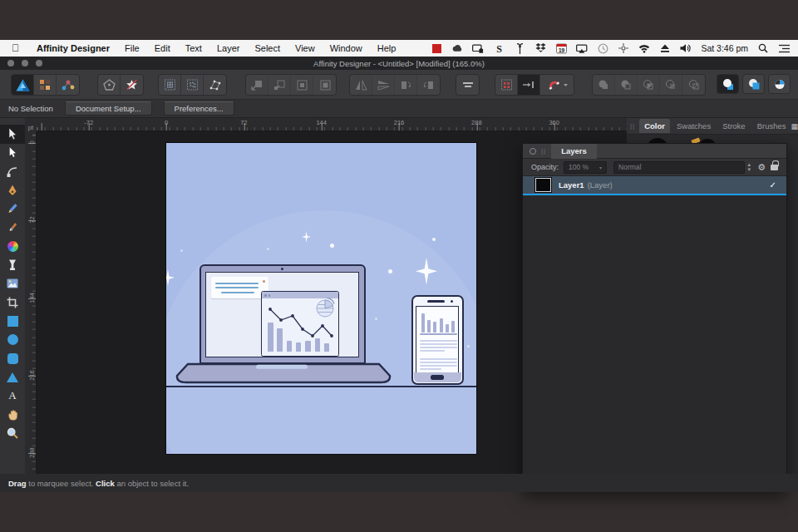 This screenshot has height=532, width=798. I want to click on blend-stepper-icon: ▴▾, so click(750, 167).